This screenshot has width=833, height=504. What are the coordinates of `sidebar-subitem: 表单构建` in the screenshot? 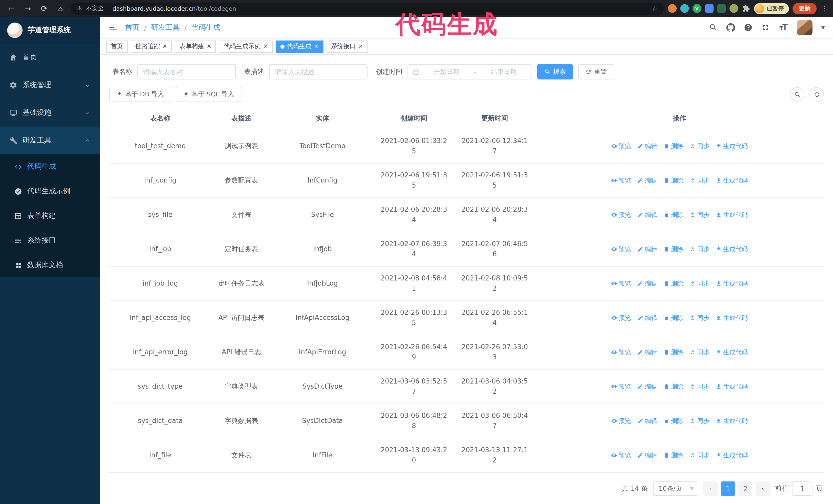 It's located at (50, 216).